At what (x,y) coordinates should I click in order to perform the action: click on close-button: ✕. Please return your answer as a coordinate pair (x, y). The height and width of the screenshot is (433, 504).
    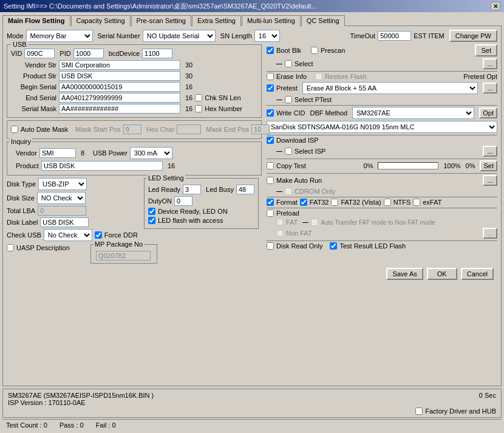
    Looking at the image, I should click on (495, 6).